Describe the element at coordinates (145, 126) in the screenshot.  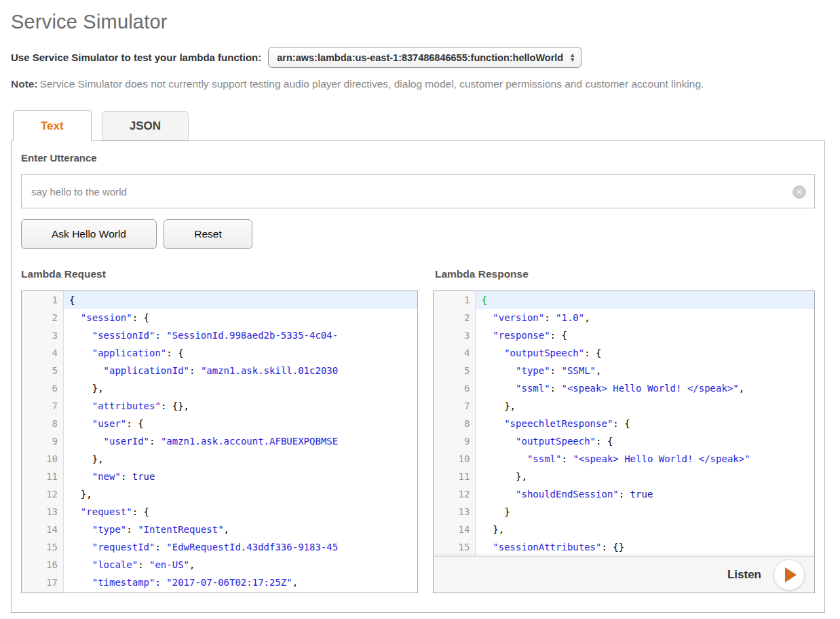
I see `tab-json: JSON` at that location.